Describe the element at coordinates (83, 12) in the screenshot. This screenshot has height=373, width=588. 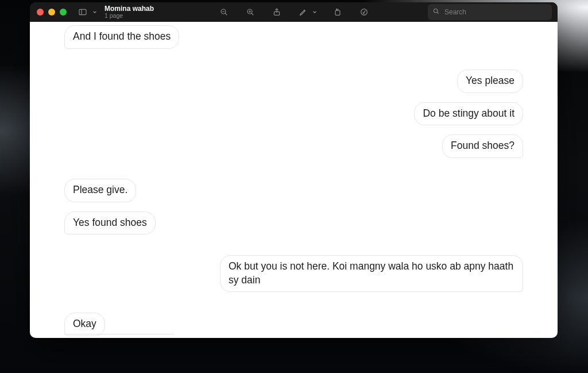
I see `sidebar-toggle-button` at that location.